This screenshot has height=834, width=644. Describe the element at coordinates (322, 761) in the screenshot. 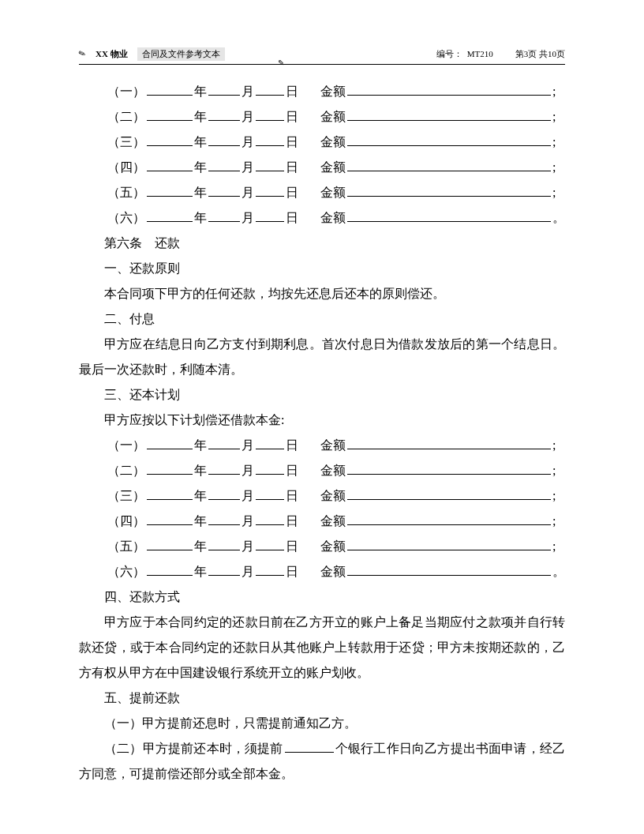

I see `paragraph: （二）甲方提前还本时，须提前个银行工作日向乙方提出书面申请，经乙方同意，可提前偿…` at that location.